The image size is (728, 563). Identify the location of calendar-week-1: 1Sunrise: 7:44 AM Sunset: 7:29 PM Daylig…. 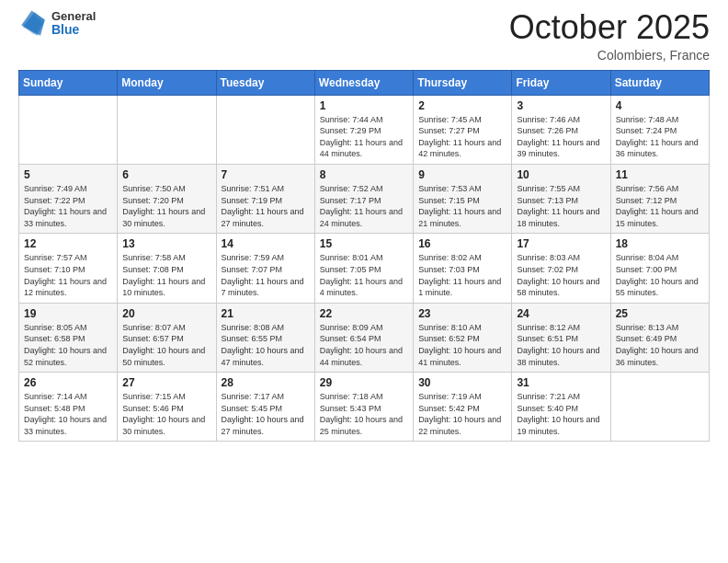
(364, 129).